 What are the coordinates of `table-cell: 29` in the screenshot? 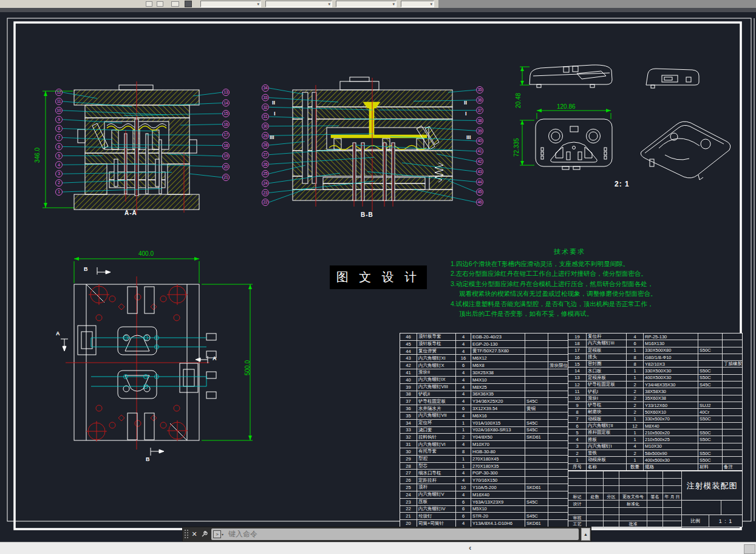 It's located at (409, 459).